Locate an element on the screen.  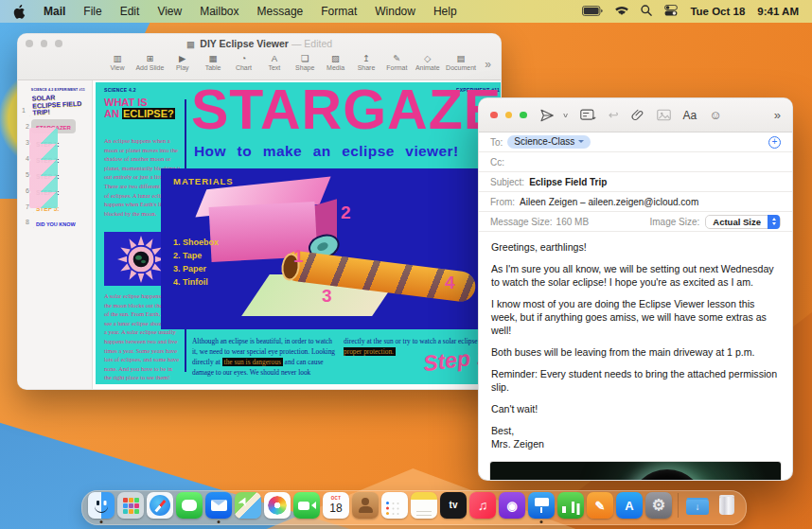
window-controls is located at coordinates (509, 115).